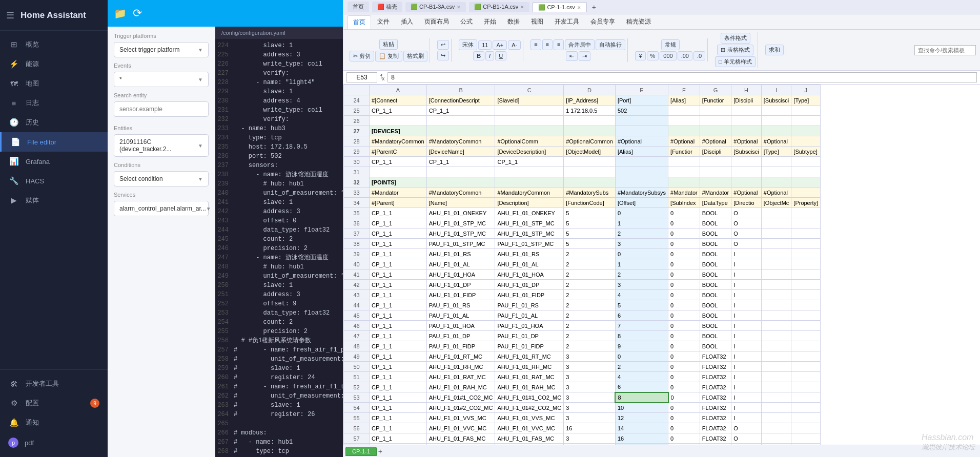 The height and width of the screenshot is (457, 980). What do you see at coordinates (806, 203) in the screenshot?
I see `table-cell: [Property]` at bounding box center [806, 203].